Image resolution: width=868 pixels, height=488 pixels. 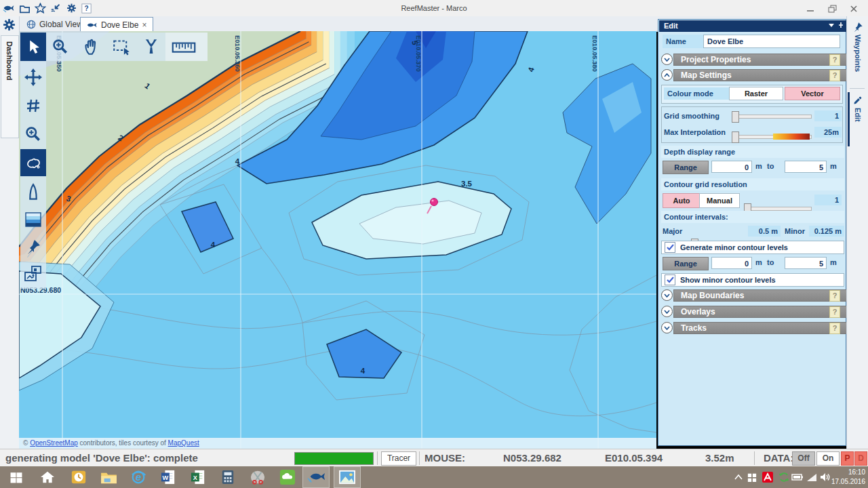 I want to click on manual-button: Manual, so click(x=719, y=201).